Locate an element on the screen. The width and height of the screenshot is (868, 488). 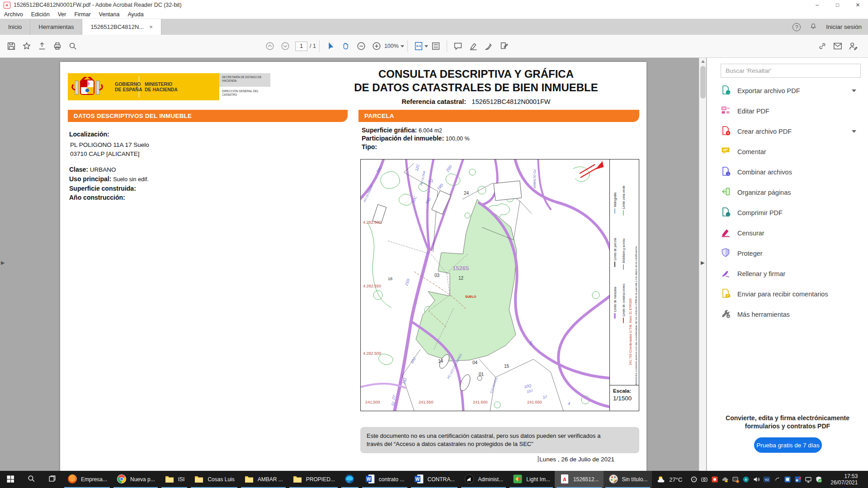
taskbar-cosas-luis: Cosas Luis is located at coordinates (214, 479).